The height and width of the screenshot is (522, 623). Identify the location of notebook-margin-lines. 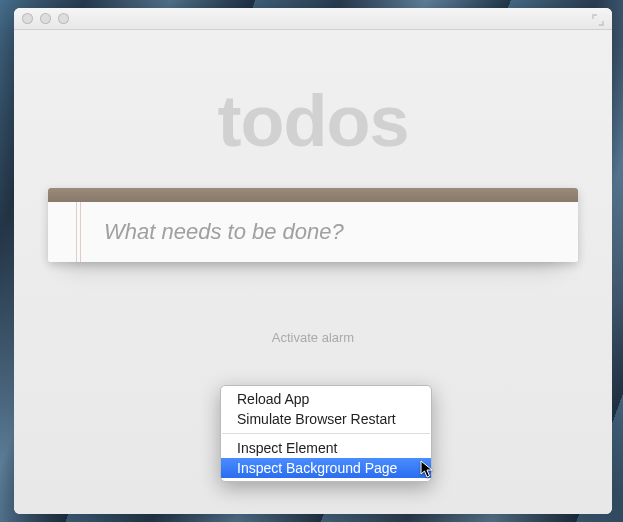
(67, 232).